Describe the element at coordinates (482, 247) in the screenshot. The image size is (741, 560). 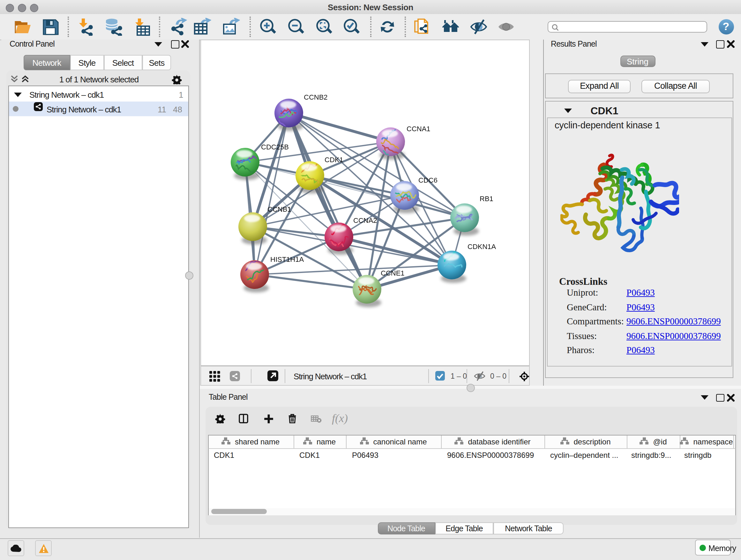
I see `svg-text: CDKN1A` at that location.